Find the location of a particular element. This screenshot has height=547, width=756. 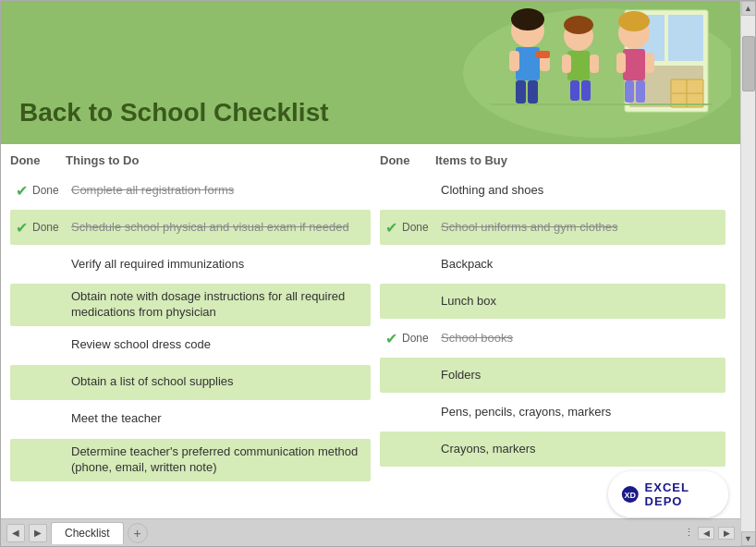

banner-illustration is located at coordinates (583, 72).